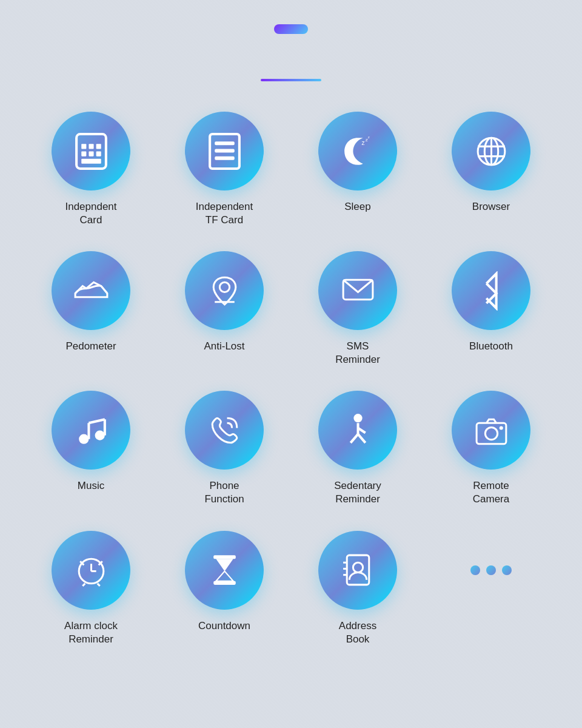 This screenshot has height=728, width=582. Describe the element at coordinates (491, 430) in the screenshot. I see `camera-circle` at that location.